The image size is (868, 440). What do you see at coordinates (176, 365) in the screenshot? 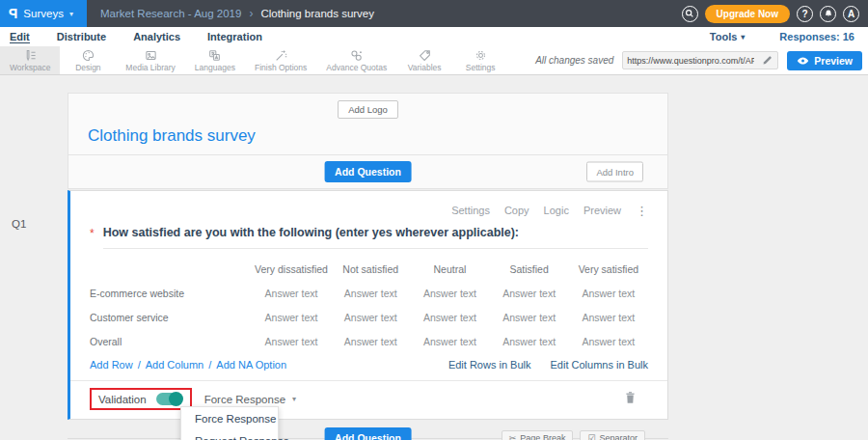
I see `add-column-link: Add Column` at bounding box center [176, 365].